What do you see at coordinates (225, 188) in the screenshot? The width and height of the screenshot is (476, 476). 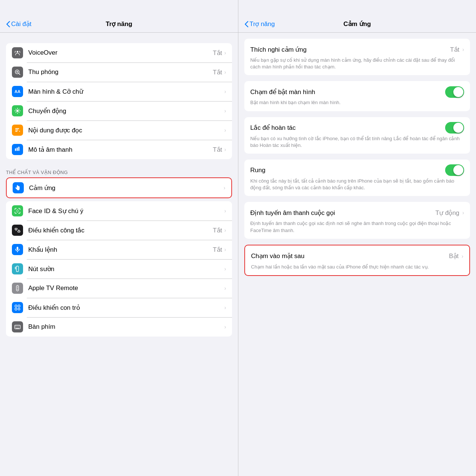 I see `touch-chevron: ›` at bounding box center [225, 188].